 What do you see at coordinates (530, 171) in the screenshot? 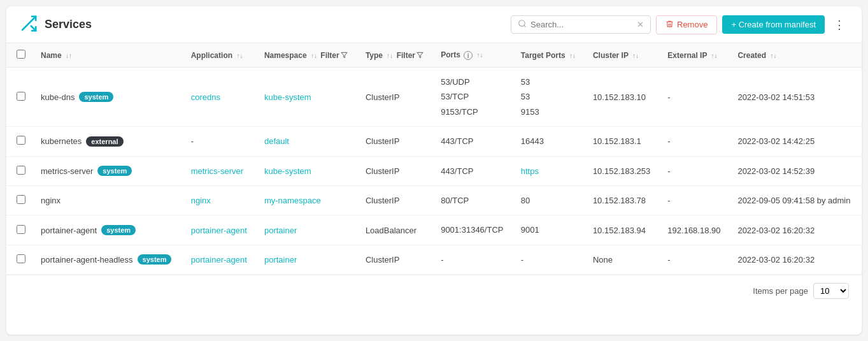
I see `target-port-link: https` at bounding box center [530, 171].